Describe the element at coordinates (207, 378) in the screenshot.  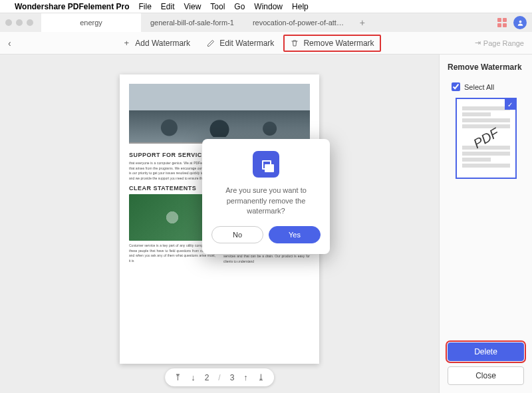
I see `current-page: 2` at that location.